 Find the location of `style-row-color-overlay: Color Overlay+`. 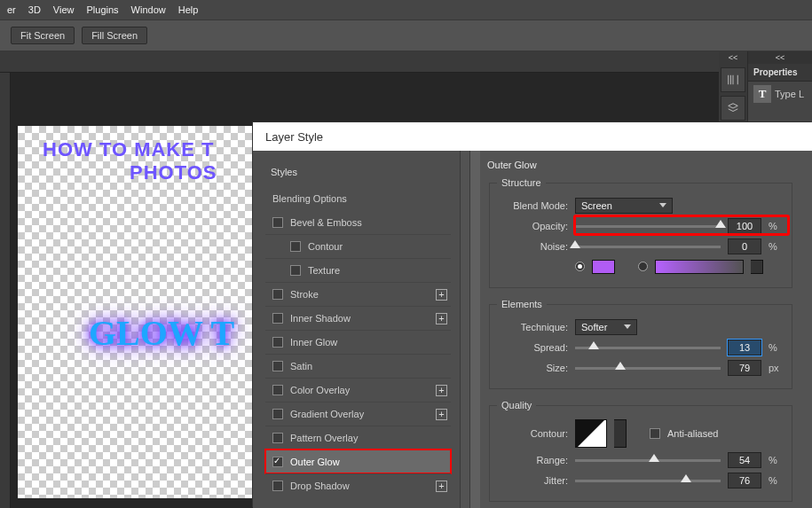

style-row-color-overlay: Color Overlay+ is located at coordinates (359, 390).